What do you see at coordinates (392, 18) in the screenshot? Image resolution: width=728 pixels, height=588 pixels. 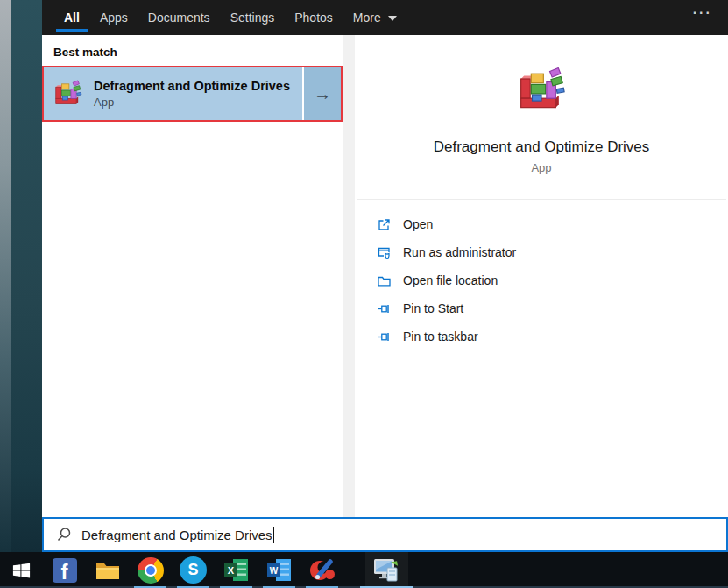 I see `chevron-down-icon` at bounding box center [392, 18].